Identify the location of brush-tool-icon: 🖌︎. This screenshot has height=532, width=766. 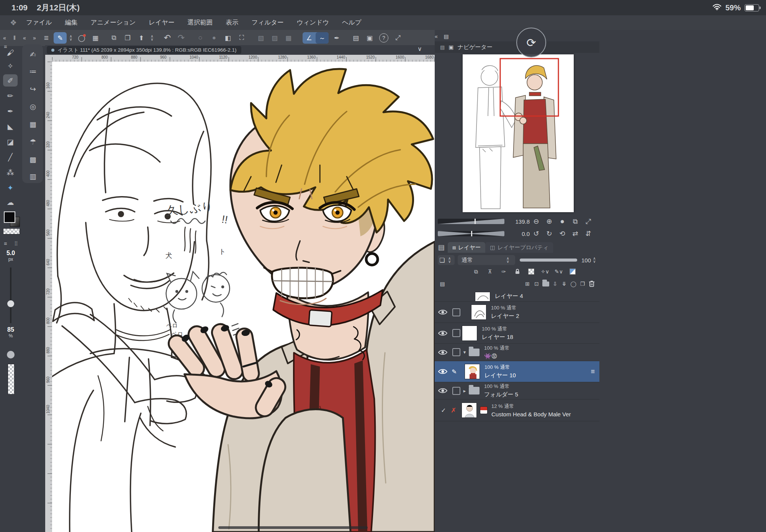
(10, 53).